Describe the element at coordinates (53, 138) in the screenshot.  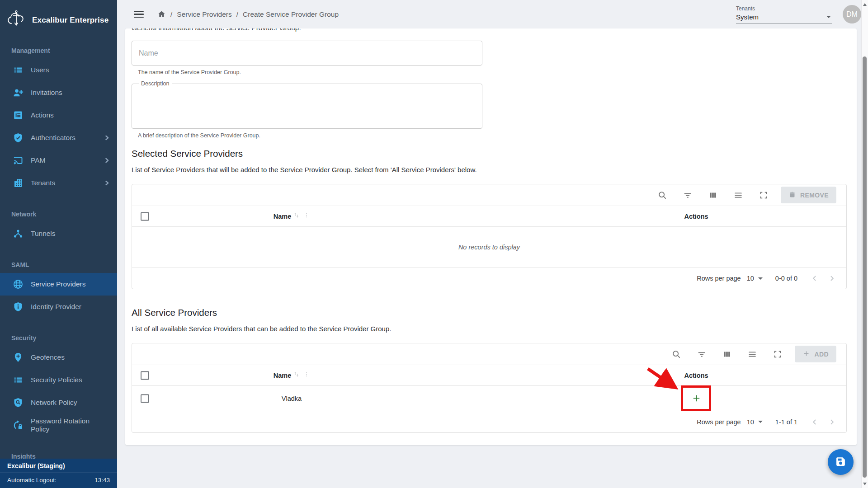
I see `sidebar-item-label: Authenticators` at that location.